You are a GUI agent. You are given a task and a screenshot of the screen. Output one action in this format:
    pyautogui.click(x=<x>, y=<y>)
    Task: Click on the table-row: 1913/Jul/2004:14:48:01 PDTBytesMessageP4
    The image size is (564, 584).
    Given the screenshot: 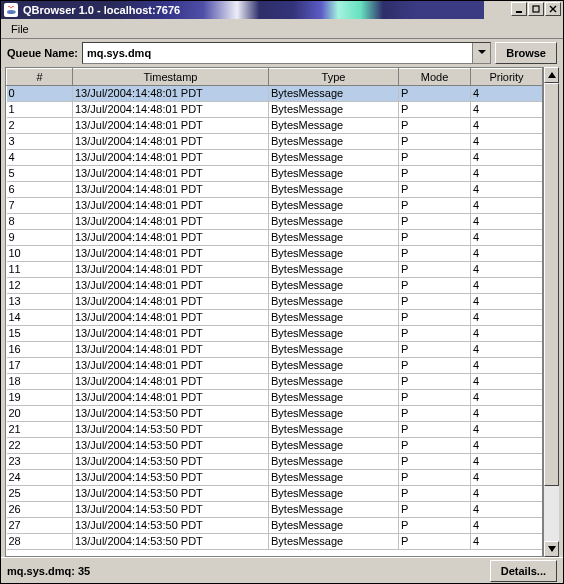 What is the action you would take?
    pyautogui.click(x=275, y=398)
    